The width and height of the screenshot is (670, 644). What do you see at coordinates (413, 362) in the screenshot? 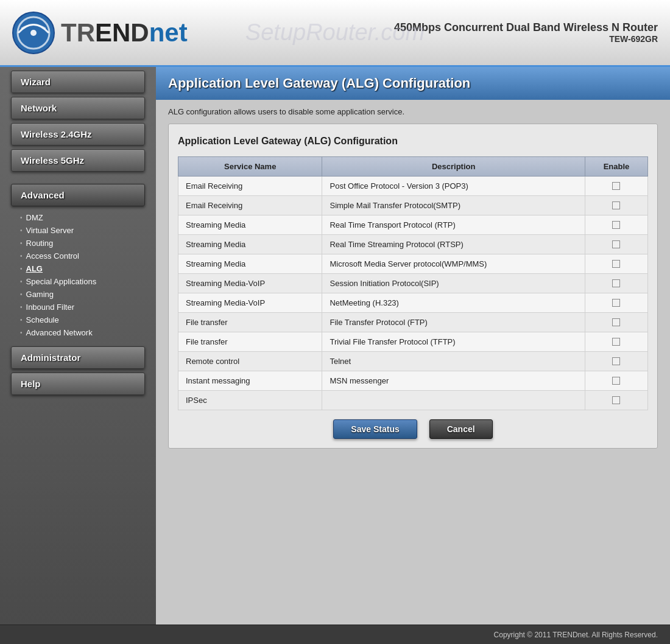
I see `table-row: Remote control Telnet` at bounding box center [413, 362].